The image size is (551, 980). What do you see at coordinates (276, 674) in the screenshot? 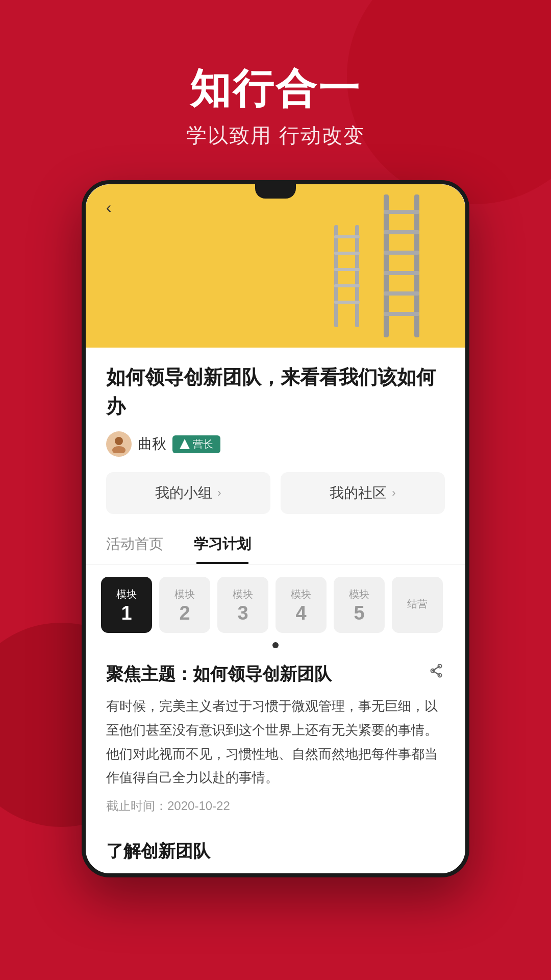
I see `section-header: 聚焦主题：如何领导创新团队` at bounding box center [276, 674].